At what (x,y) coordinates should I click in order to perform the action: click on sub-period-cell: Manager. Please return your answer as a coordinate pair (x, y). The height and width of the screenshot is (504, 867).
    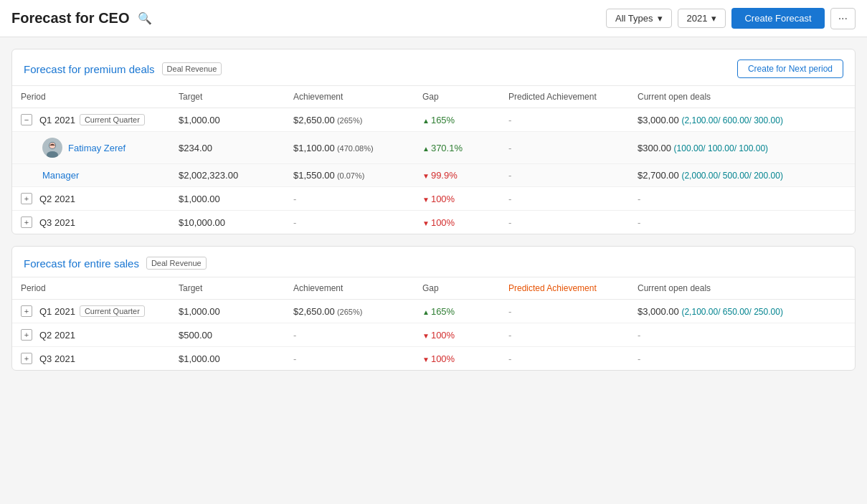
    Looking at the image, I should click on (91, 176).